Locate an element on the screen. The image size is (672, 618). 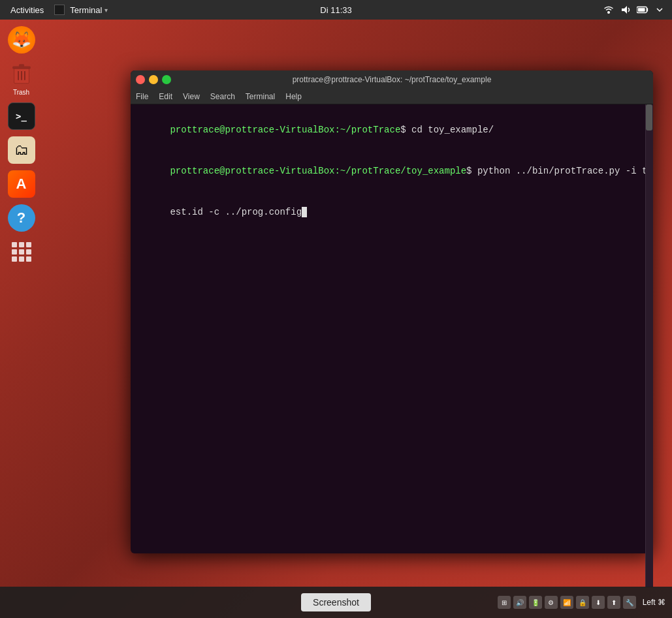
cmd-1: $ cd toy_example/ is located at coordinates (447, 130).